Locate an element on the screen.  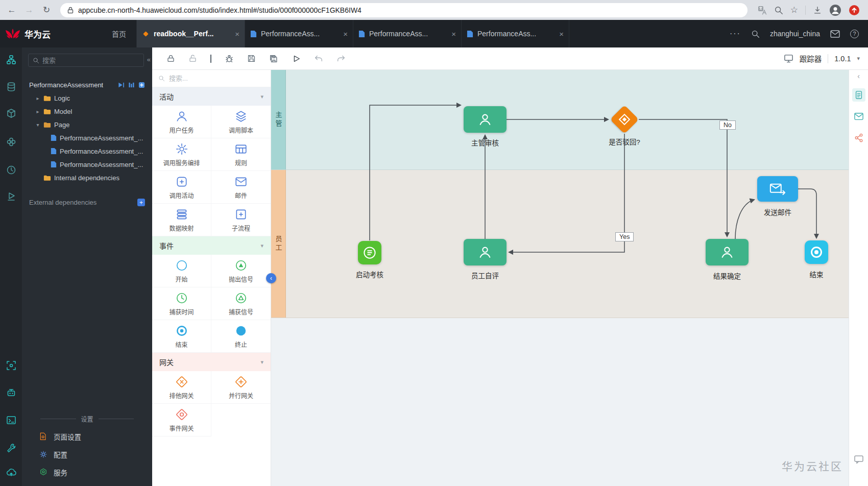
tab-performance-2: PerformanceAss... × is located at coordinates (407, 34).